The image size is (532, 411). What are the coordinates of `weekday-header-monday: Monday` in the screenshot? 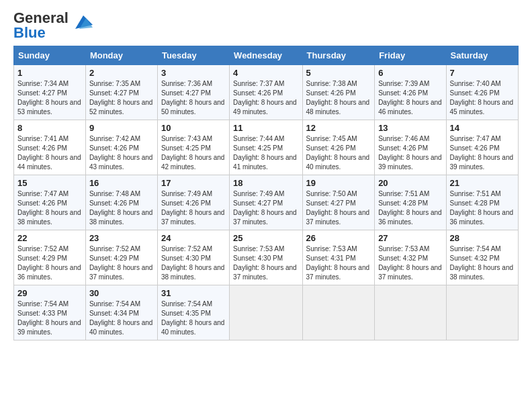 It's located at (121, 56).